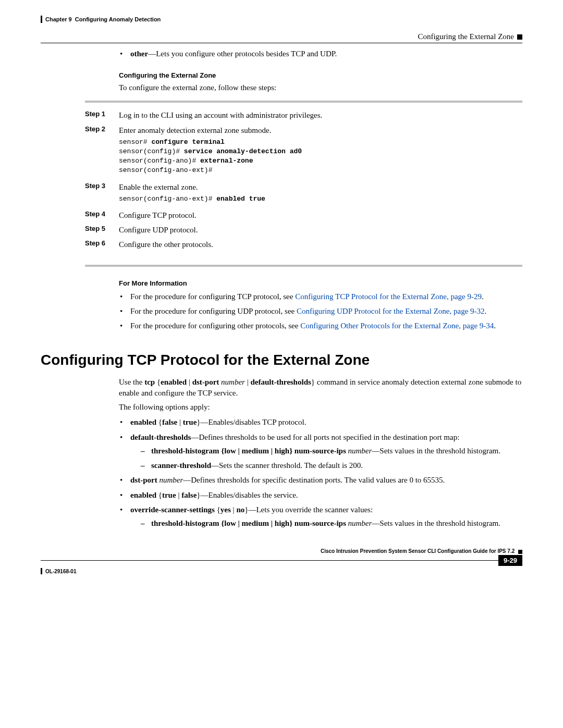  Describe the element at coordinates (168, 199) in the screenshot. I see `code-prompt: sensor(config-ano-ext)#` at that location.